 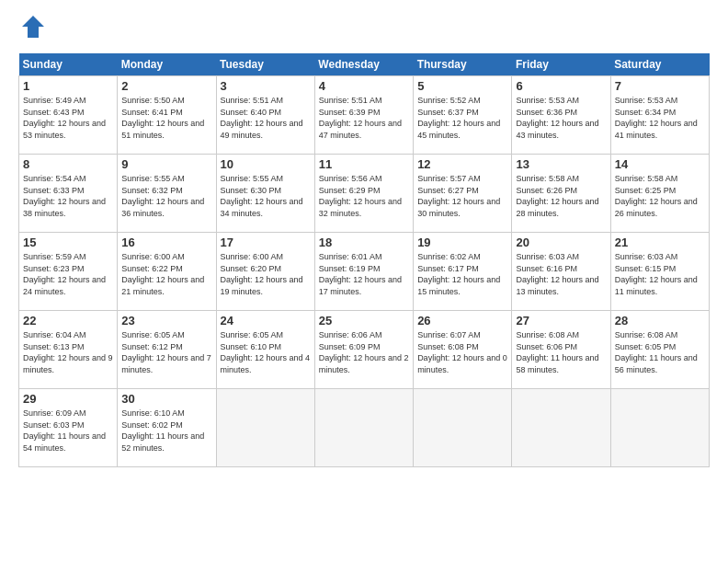 I want to click on calendar-cell: 26Sunrise: 6:07 AMSunset: 6:08 PMDayligh…, so click(x=463, y=350).